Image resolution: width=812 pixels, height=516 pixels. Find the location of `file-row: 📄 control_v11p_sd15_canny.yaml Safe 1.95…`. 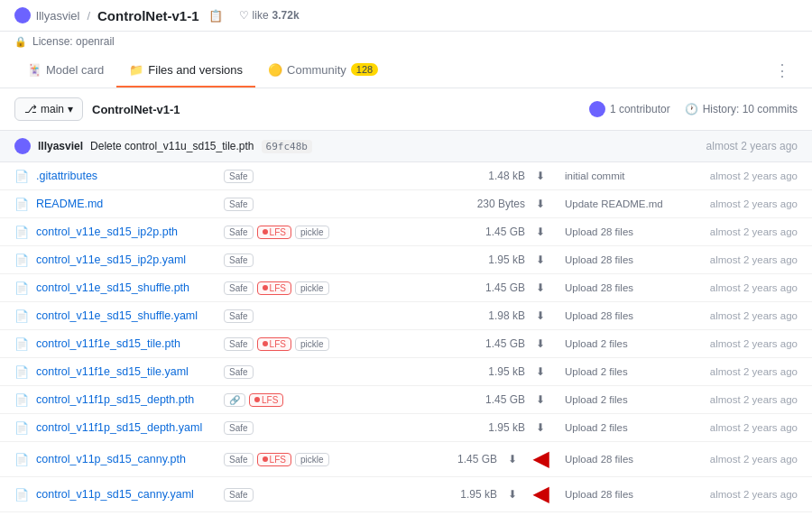

file-row: 📄 control_v11p_sd15_canny.yaml Safe 1.95… is located at coordinates (406, 494).